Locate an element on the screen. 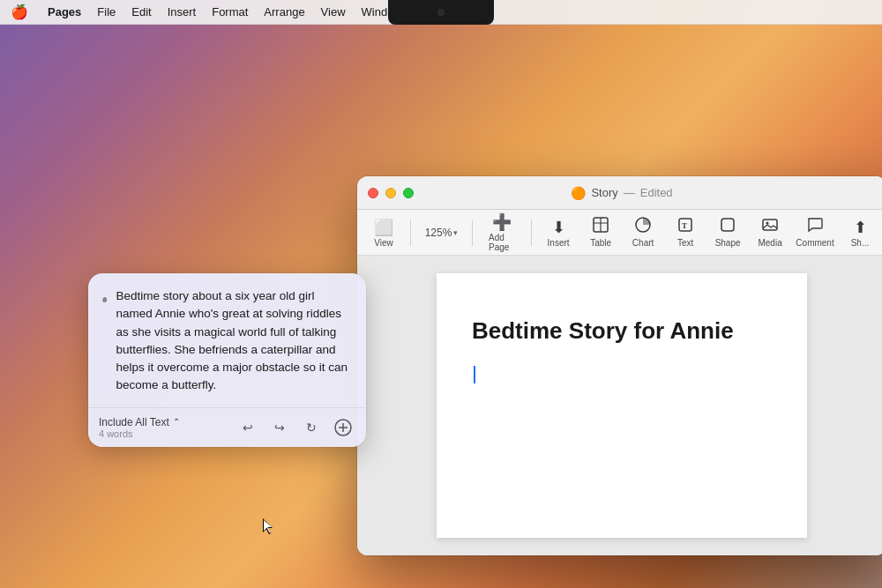 The width and height of the screenshot is (882, 588). ai-footer-actions: ↩ ↪ ↻ is located at coordinates (295, 428).